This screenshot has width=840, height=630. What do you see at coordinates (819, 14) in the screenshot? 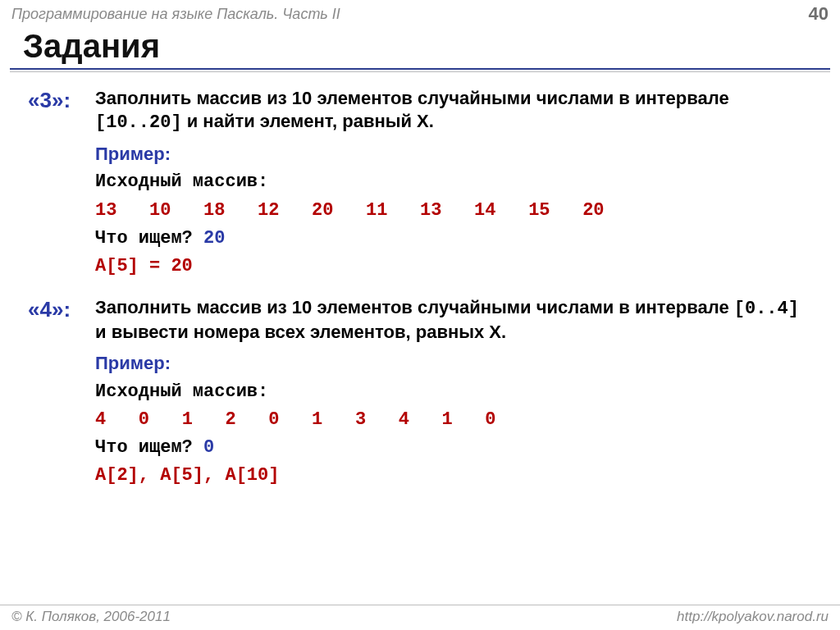
I see `page-number: 40` at bounding box center [819, 14].